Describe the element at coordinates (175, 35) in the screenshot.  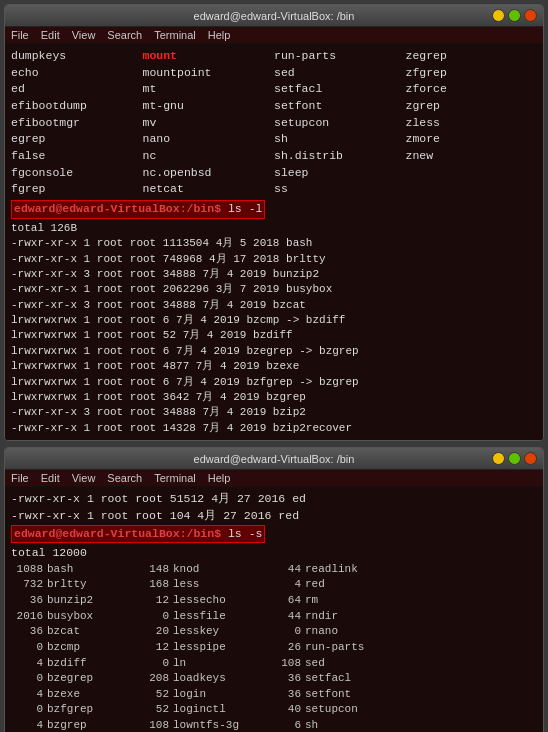
I see `menu-terminal-1: Terminal` at that location.